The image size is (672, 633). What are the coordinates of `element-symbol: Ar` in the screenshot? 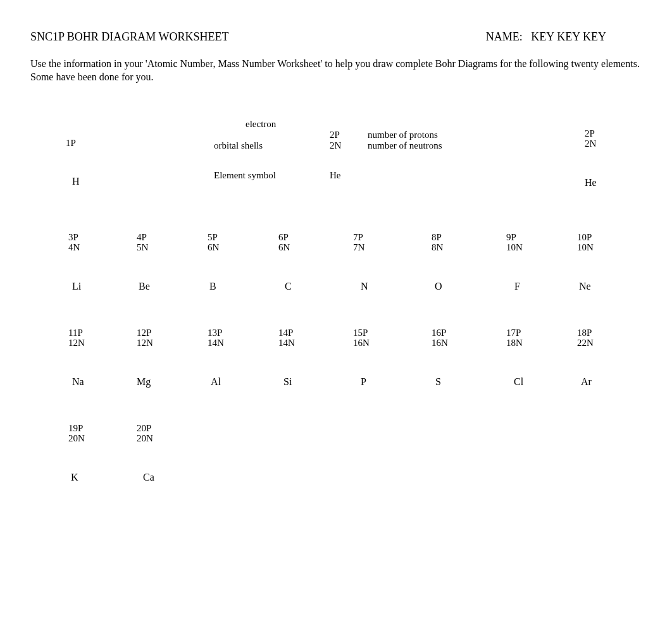 It's located at (614, 382).